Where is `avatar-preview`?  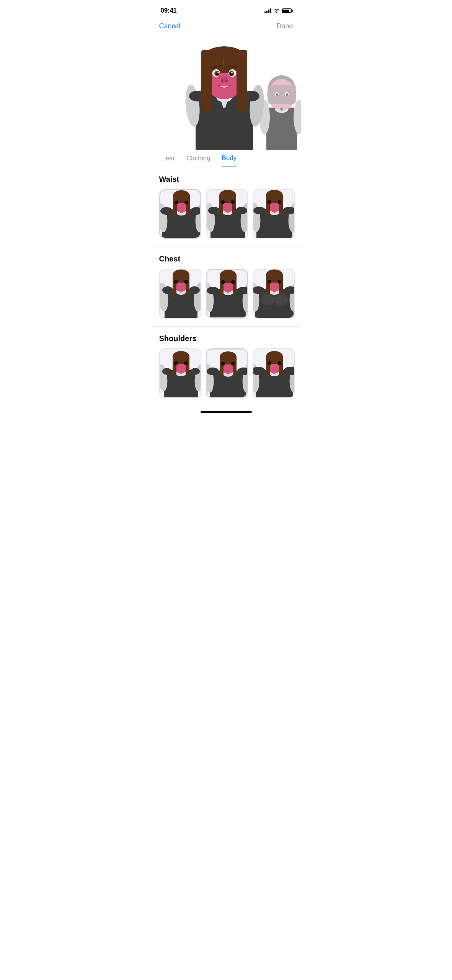 avatar-preview is located at coordinates (226, 92).